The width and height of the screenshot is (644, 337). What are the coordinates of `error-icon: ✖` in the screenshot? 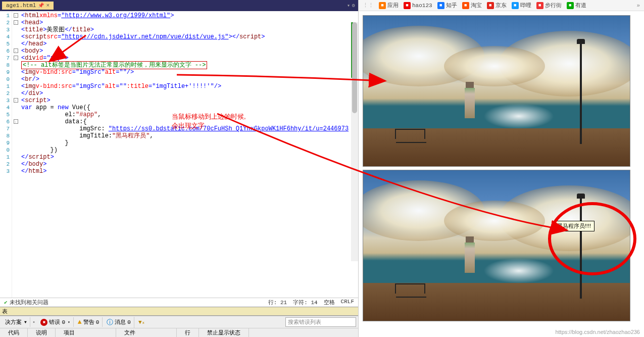 It's located at (44, 322).